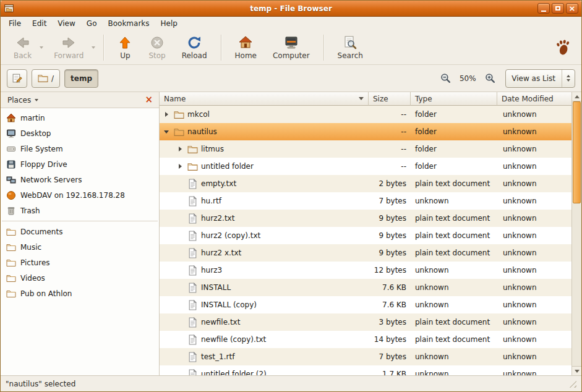 This screenshot has width=582, height=392. I want to click on table-row: INSTALL (copy) 7.6 KB unknown unknown, so click(366, 305).